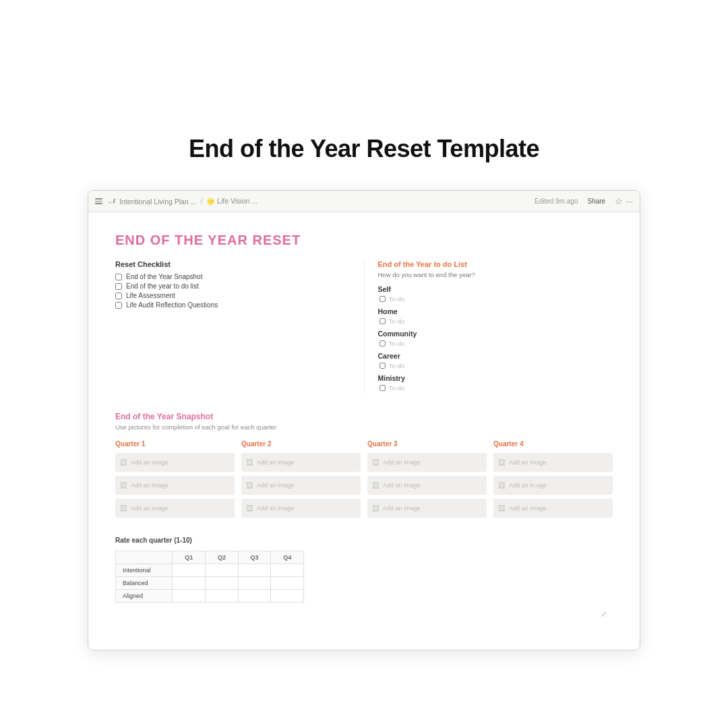  I want to click on q1-image-1: 🖼 Add an image, so click(175, 462).